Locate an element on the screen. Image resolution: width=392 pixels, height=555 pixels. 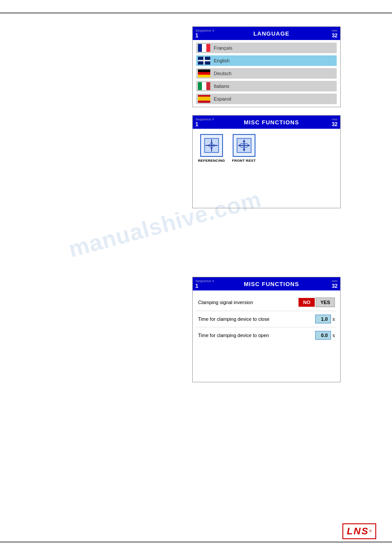
misc1-panel: Sequence # 1 MISC FUNCTIONS mm 32 is located at coordinates (266, 162).